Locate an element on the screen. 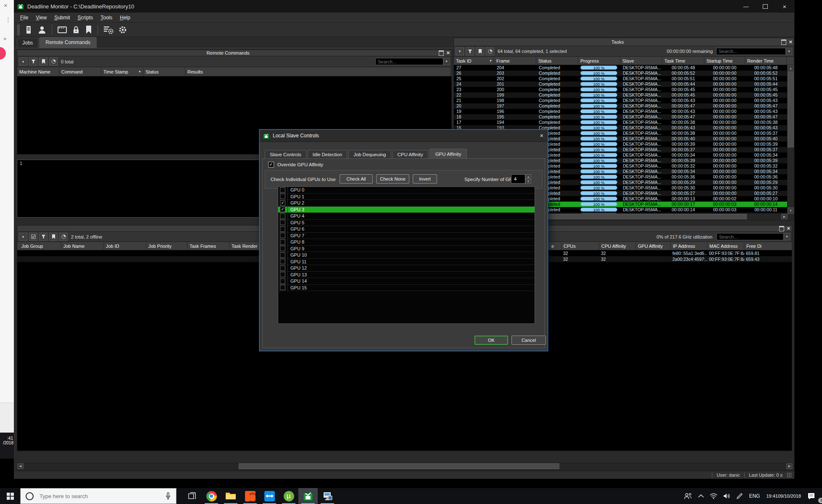 Image resolution: width=822 pixels, height=504 pixels. slaves-clock-icon is located at coordinates (63, 237).